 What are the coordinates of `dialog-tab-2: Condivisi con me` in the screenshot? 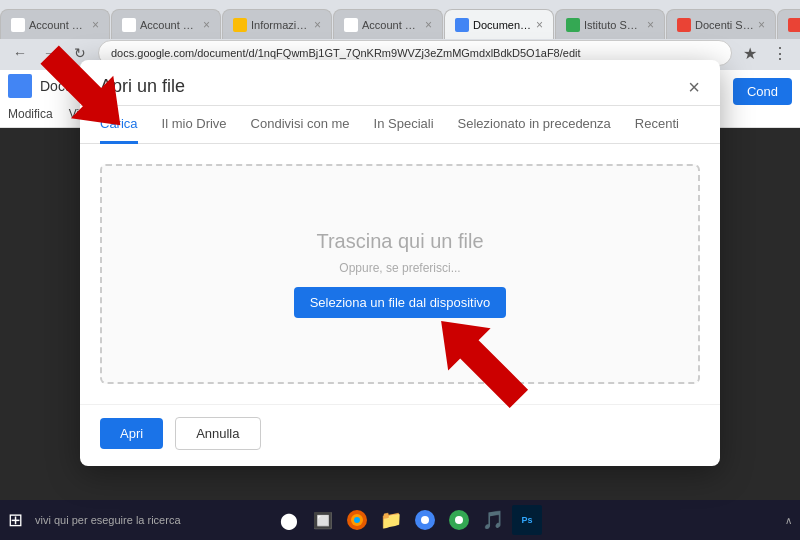 It's located at (300, 125).